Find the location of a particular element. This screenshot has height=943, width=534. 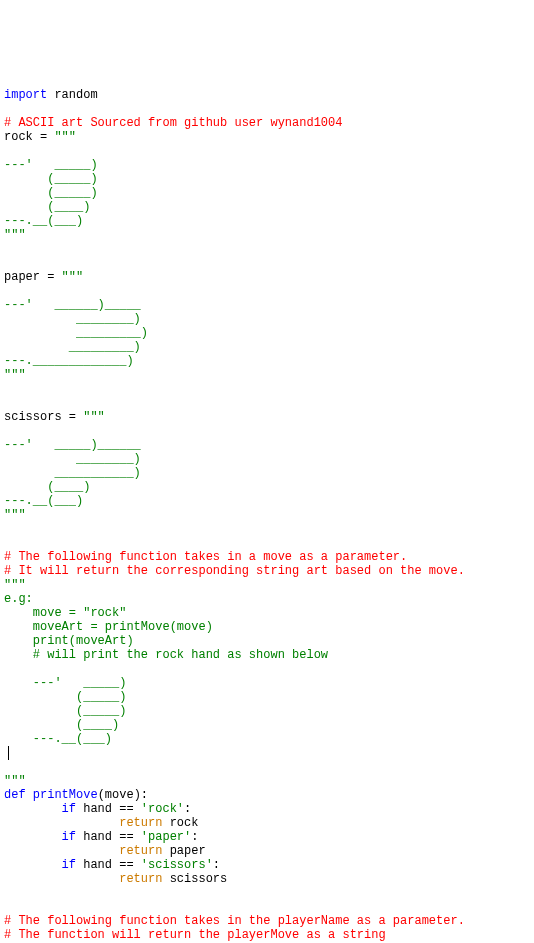

code-line: if hand == 'rock': is located at coordinates (98, 809).